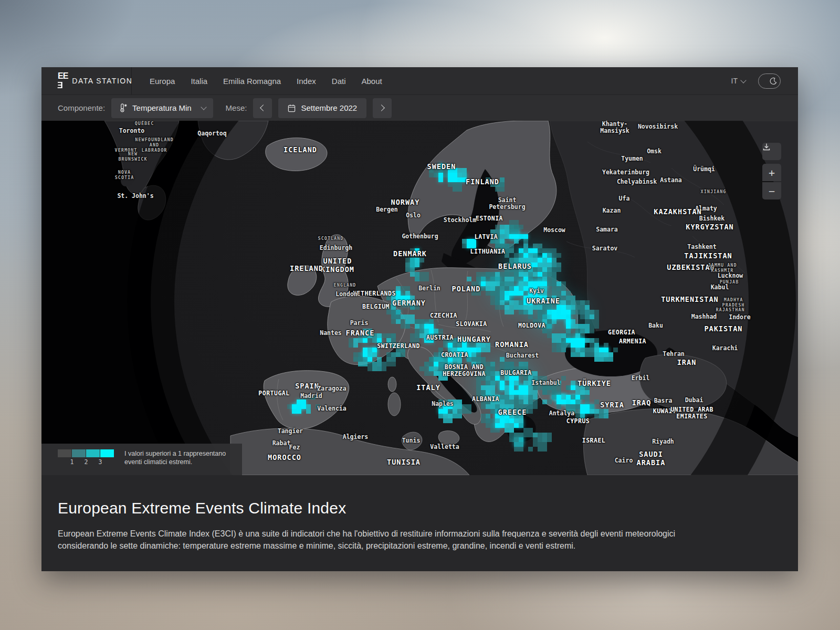  What do you see at coordinates (730, 276) in the screenshot?
I see `map-label: Lucknow` at bounding box center [730, 276].